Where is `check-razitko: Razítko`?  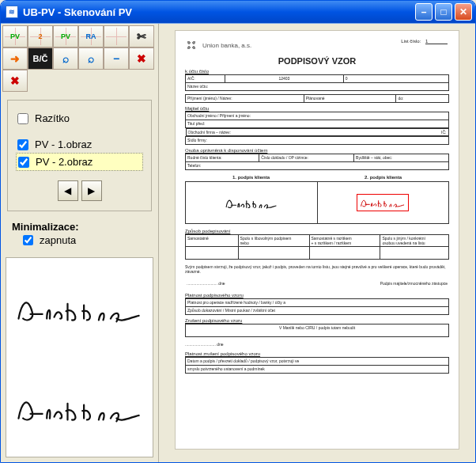
check-razitko: Razítko is located at coordinates (79, 119).